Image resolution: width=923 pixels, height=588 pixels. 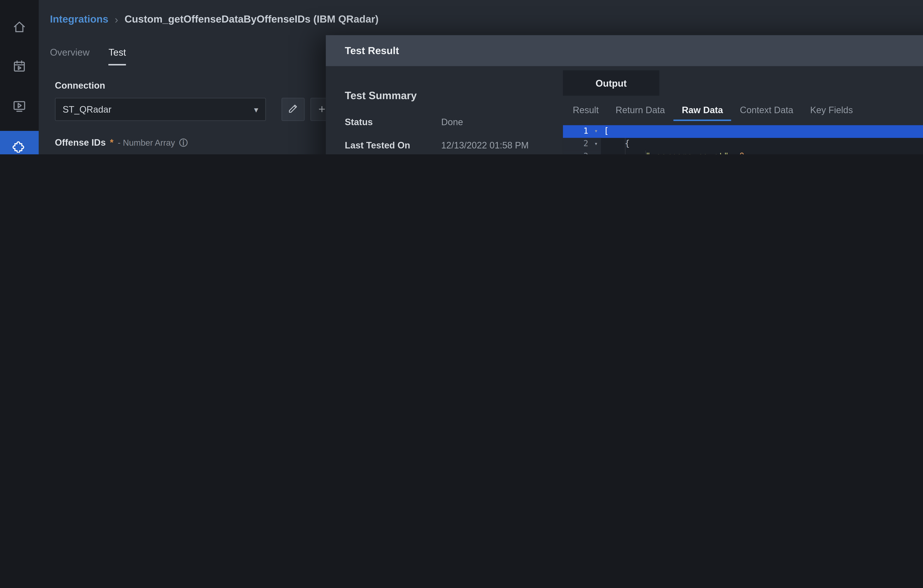 What do you see at coordinates (322, 110) in the screenshot?
I see `plus-icon: +` at bounding box center [322, 110].